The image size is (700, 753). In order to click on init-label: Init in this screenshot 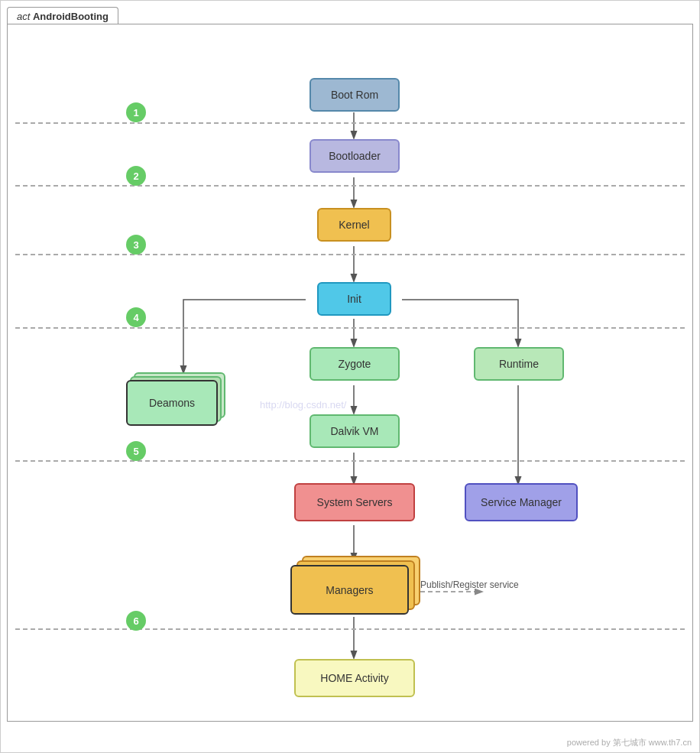, I will do `click(355, 299)`.